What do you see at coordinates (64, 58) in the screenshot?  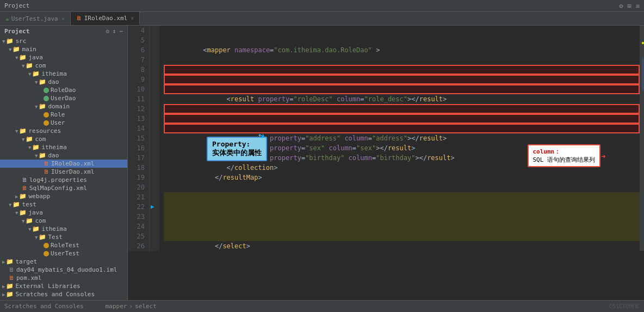 I see `tree-item-java: ▼ 📁 java` at bounding box center [64, 58].